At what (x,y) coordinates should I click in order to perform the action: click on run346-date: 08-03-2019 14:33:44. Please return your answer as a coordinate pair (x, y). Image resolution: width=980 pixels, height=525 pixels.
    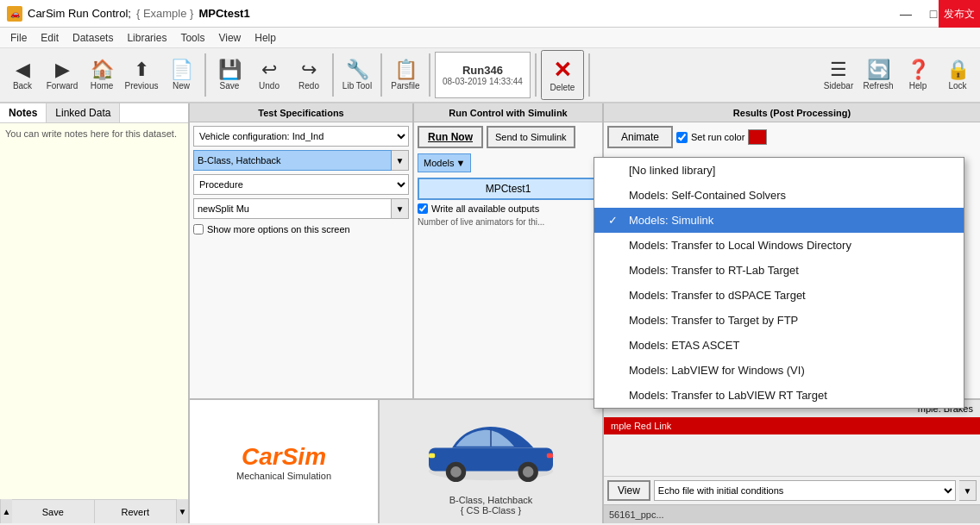
    Looking at the image, I should click on (483, 81).